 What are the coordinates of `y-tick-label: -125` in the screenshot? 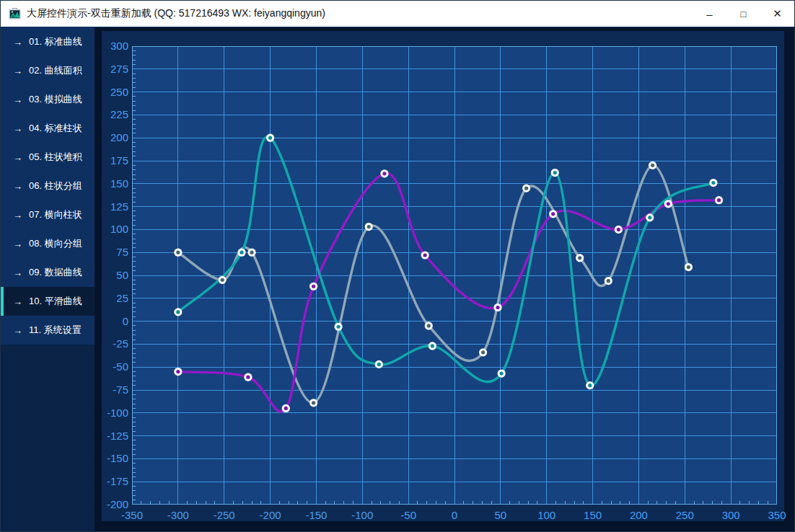 It's located at (115, 436).